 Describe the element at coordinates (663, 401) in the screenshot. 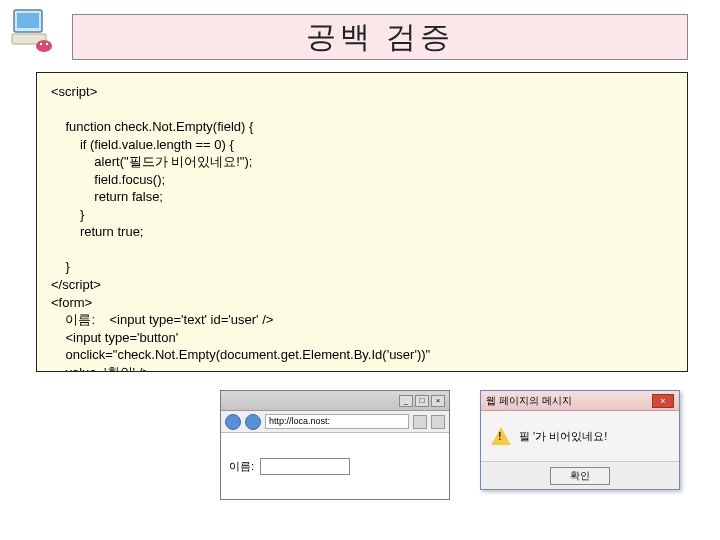

I see `alert-close-button: ×` at that location.